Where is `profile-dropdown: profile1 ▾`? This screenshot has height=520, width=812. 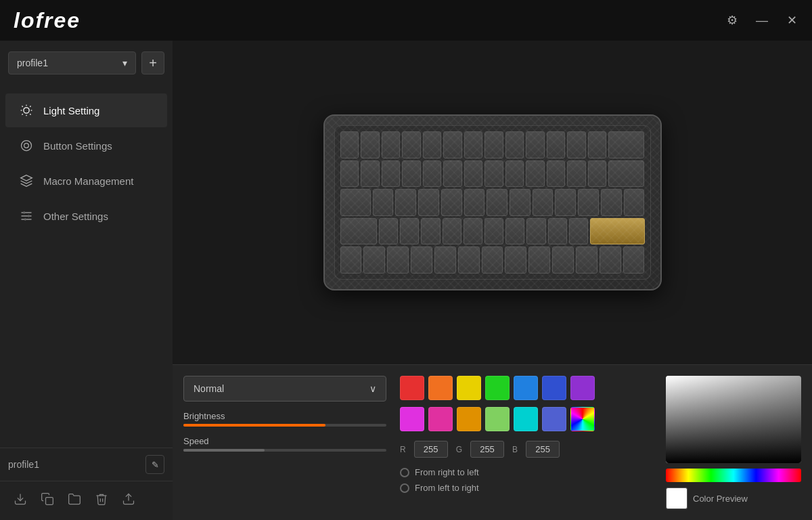
profile-dropdown: profile1 ▾ is located at coordinates (72, 63).